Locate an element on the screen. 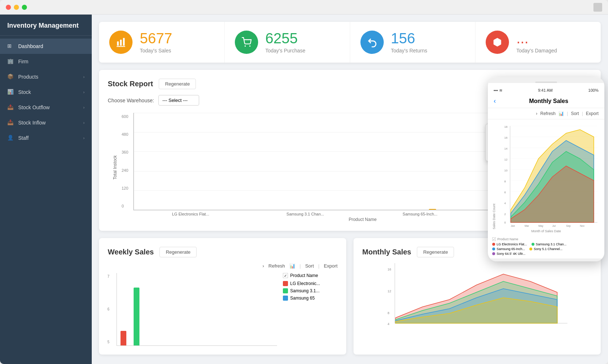 This screenshot has height=364, width=608. monthly-chart-area: 16 12 8 4 is located at coordinates (477, 300).